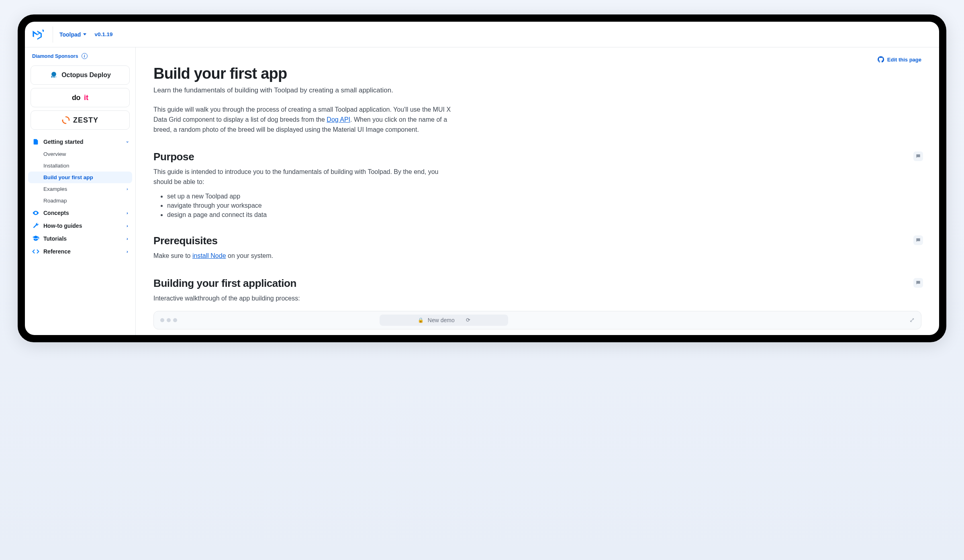 The height and width of the screenshot is (560, 964). I want to click on heading-prerequisites: Prerequisites, so click(537, 241).